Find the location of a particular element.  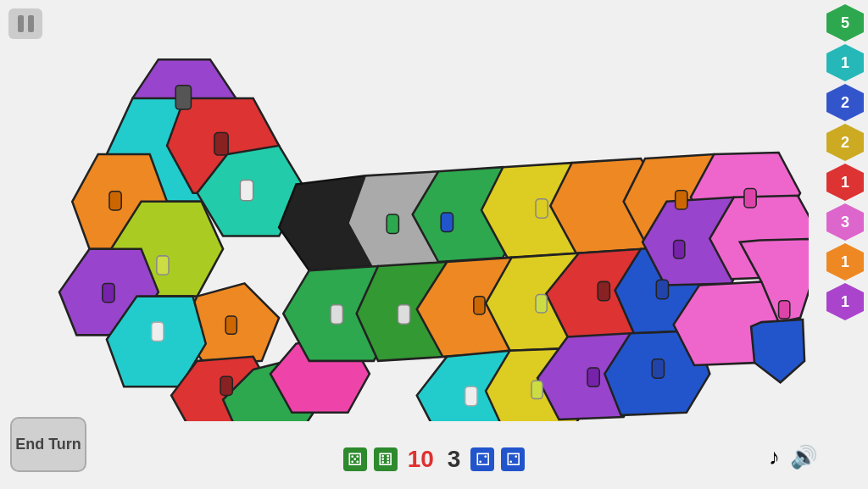

sidebar-item-3: 2 is located at coordinates (845, 142).